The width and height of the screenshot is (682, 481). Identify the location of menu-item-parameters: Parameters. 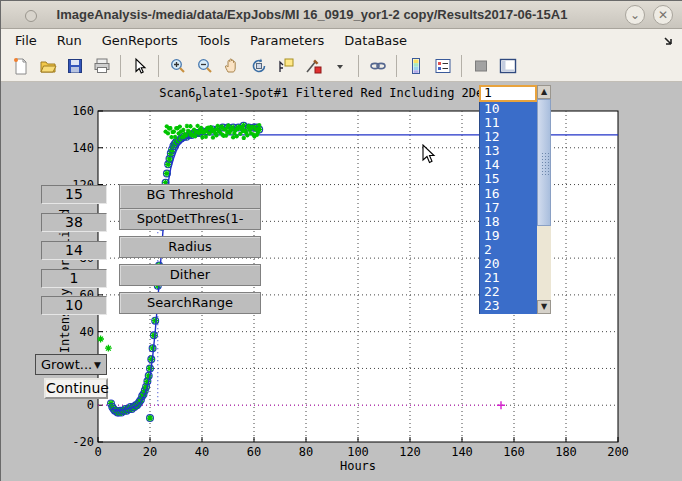
(287, 40).